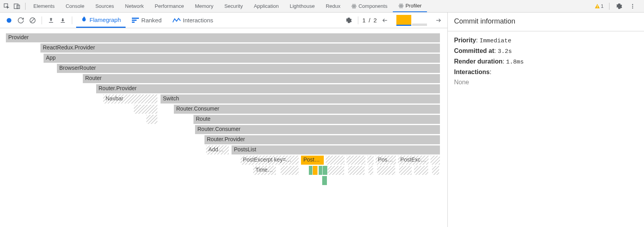  Describe the element at coordinates (224, 79) in the screenshot. I see `flame-row: Router` at that location.